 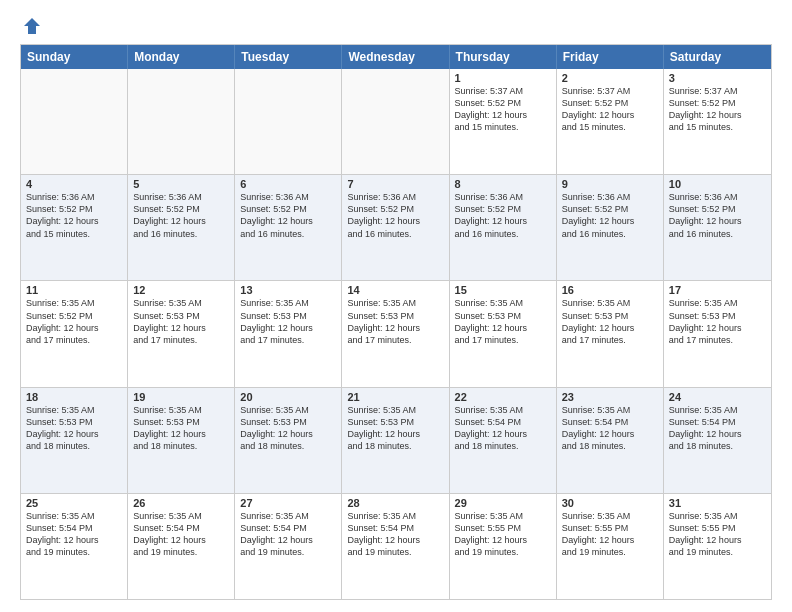 What do you see at coordinates (181, 534) in the screenshot?
I see `cell-info-26: Sunrise: 5:35 AM Sunset: 5:54 PM Dayligh…` at bounding box center [181, 534].